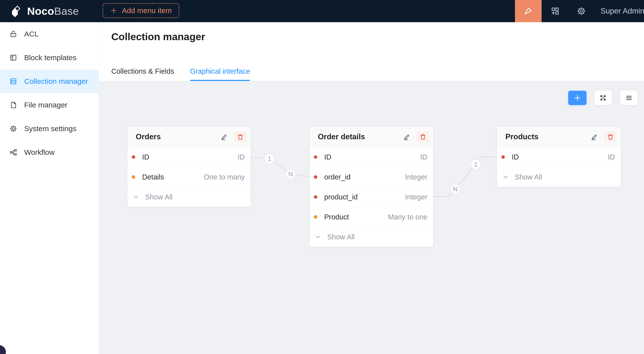 The height and width of the screenshot is (354, 644). I want to click on field-row: order_id Integer, so click(372, 177).